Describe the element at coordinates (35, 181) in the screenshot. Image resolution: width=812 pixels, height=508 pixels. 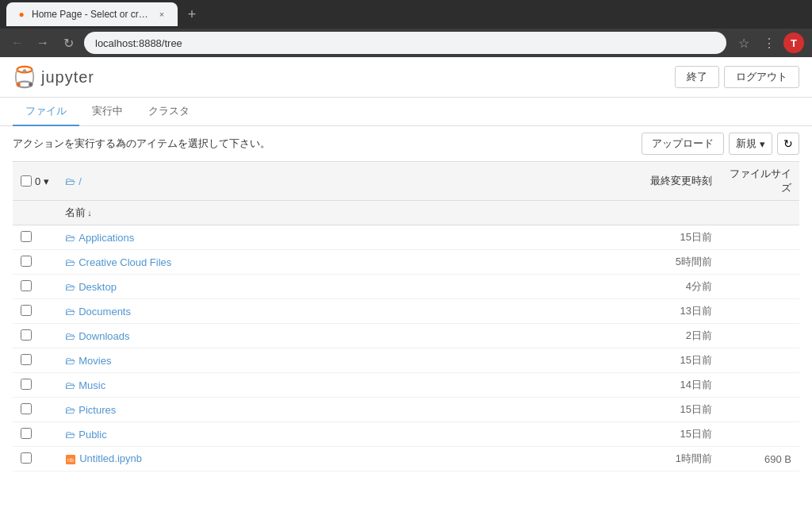
I see `select-all-header: 0 ▾` at that location.